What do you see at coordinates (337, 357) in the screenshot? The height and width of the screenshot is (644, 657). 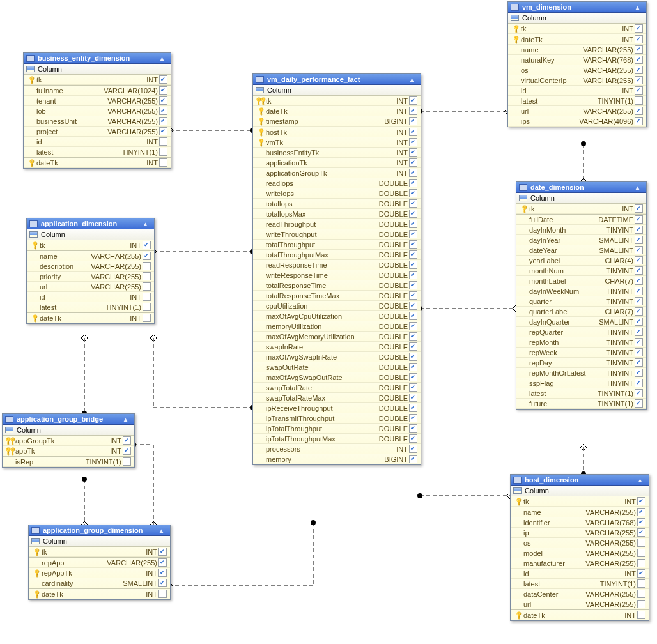 I see `column-row: maxOfAvgSwapInRateDOUBLE` at bounding box center [337, 357].